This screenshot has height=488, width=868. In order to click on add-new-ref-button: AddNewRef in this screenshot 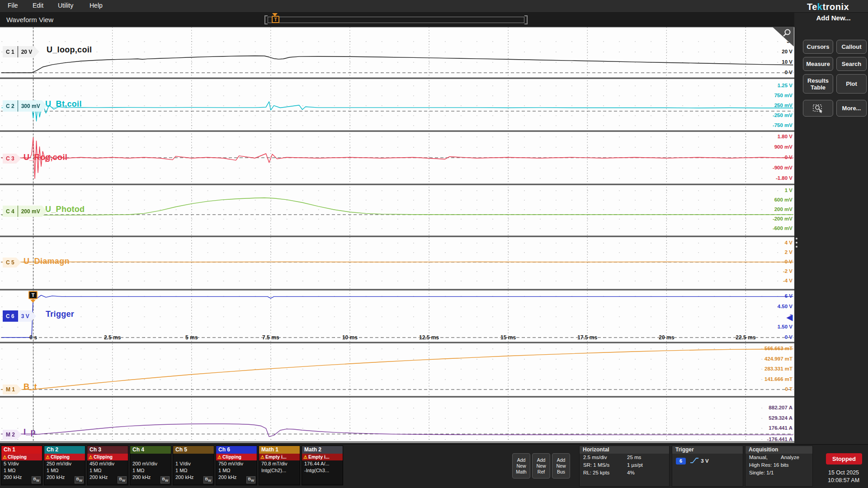, I will do `click(541, 466)`.